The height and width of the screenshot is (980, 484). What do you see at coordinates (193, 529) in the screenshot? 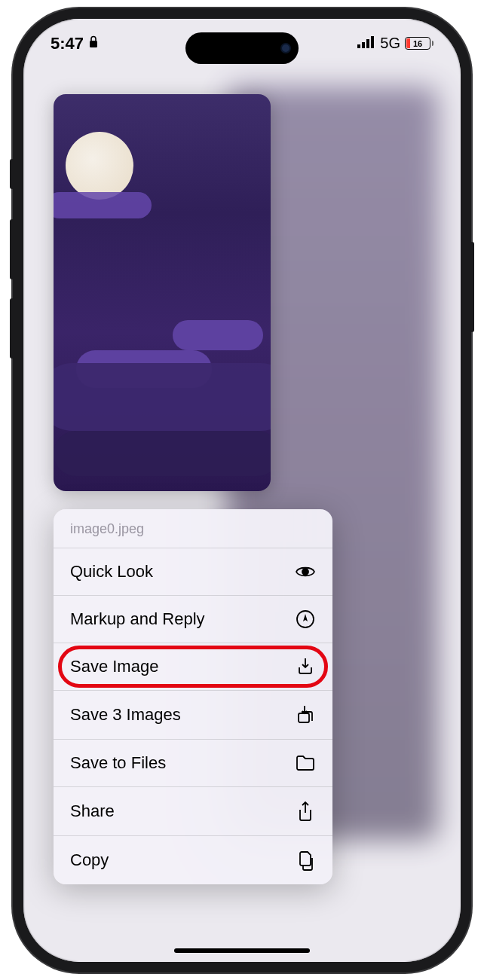
I see `menu-filename: image0.jpeg` at bounding box center [193, 529].